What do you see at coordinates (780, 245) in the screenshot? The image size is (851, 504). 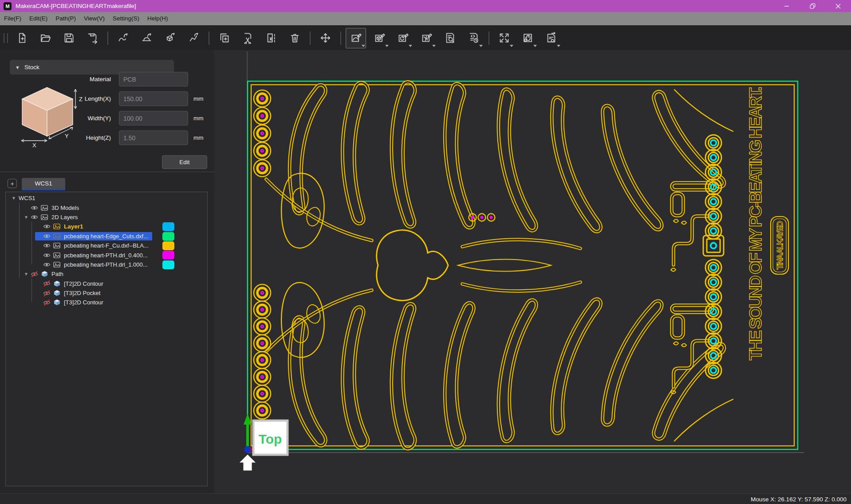 I see `pcb-author-text: TINA ALKAYED` at bounding box center [780, 245].